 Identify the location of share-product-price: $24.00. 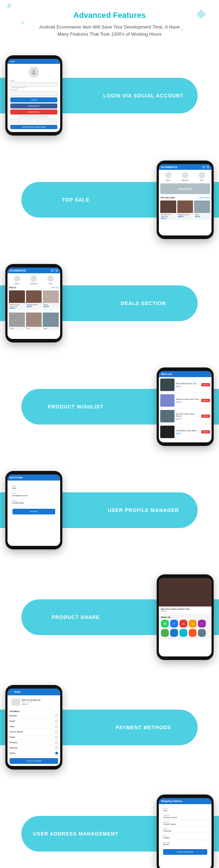
(185, 611).